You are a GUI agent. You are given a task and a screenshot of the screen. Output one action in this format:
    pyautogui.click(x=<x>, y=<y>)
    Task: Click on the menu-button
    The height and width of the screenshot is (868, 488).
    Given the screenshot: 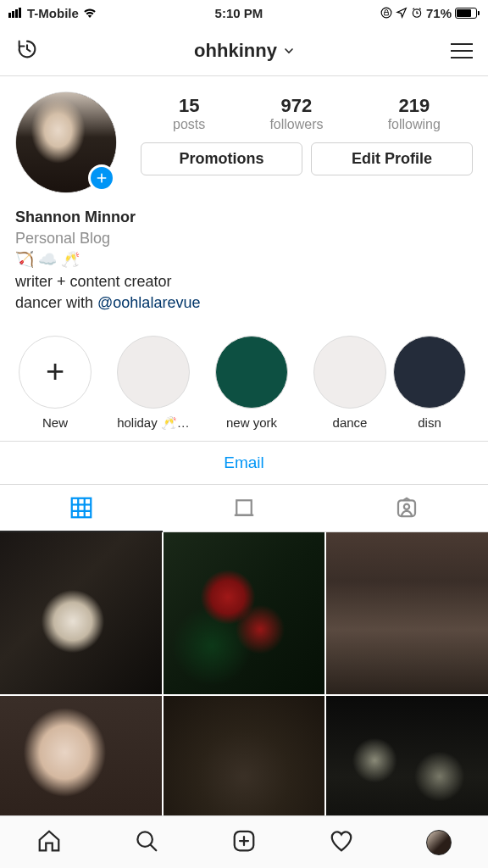 What is the action you would take?
    pyautogui.click(x=462, y=51)
    